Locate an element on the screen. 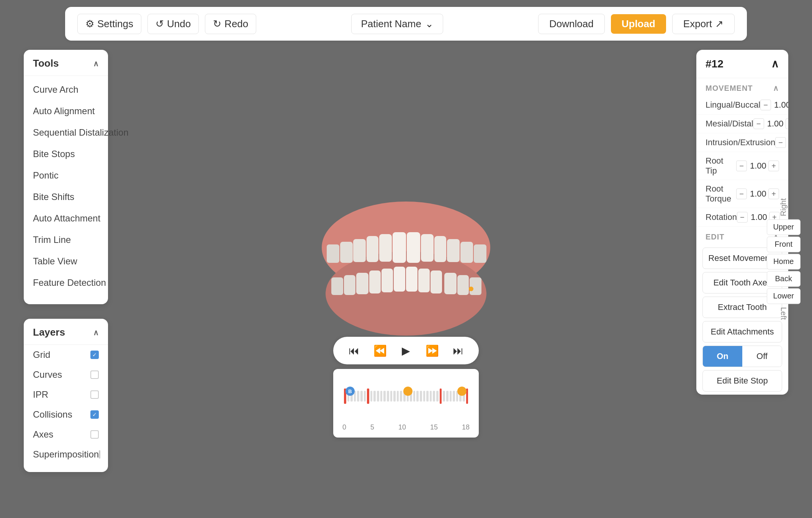 Image resolution: width=812 pixels, height=518 pixels. mesial-distal-decrement: − is located at coordinates (759, 124).